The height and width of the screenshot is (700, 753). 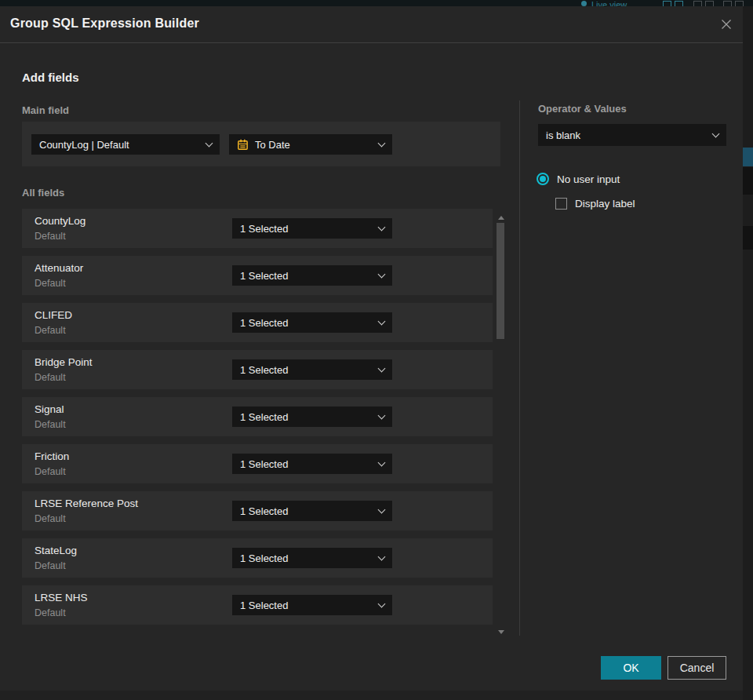 What do you see at coordinates (45, 110) in the screenshot?
I see `main-field-label: Main field` at bounding box center [45, 110].